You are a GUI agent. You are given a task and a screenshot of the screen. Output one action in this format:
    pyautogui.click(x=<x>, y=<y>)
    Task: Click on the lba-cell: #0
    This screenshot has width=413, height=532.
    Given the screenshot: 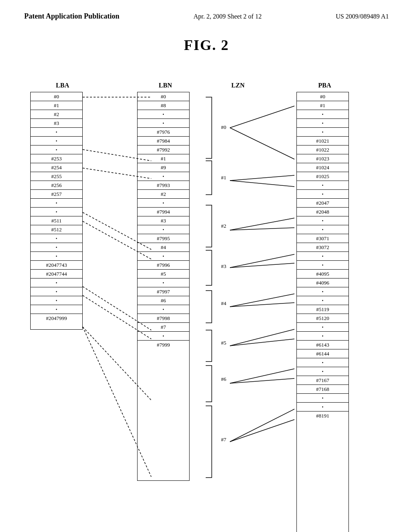 What is the action you would take?
    pyautogui.click(x=56, y=97)
    